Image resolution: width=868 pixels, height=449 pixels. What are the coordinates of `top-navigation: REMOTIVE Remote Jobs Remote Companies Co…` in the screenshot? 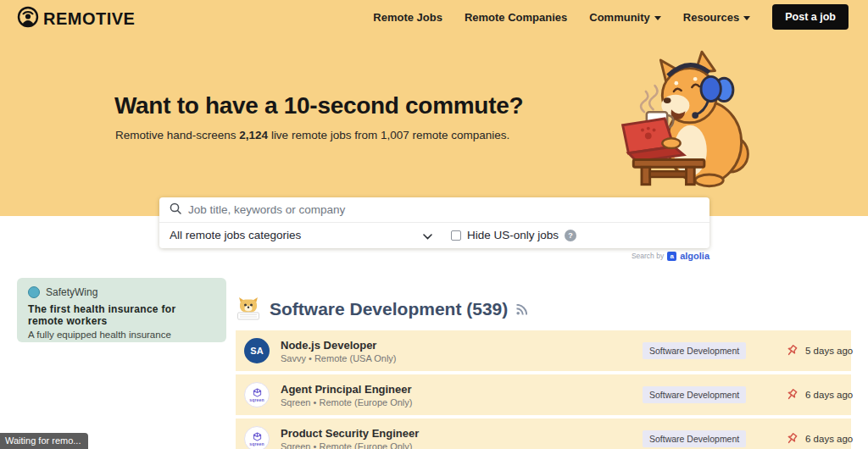 It's located at (434, 17).